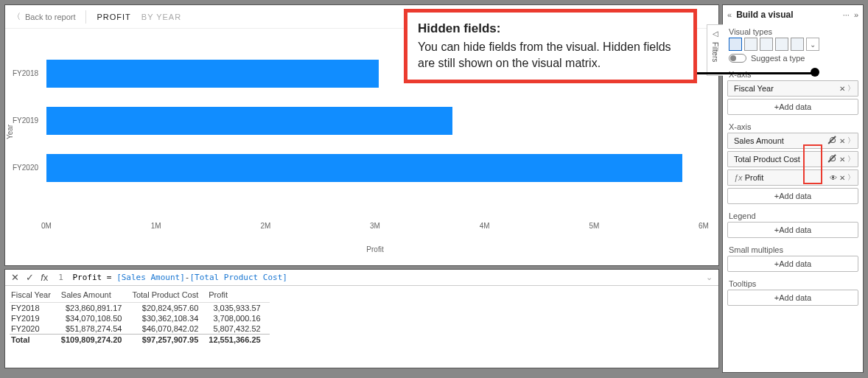 The width and height of the screenshot is (868, 378). I want to click on table-row: FY2020$51,878,274.54$46,070,842.025,807,…, so click(140, 329).